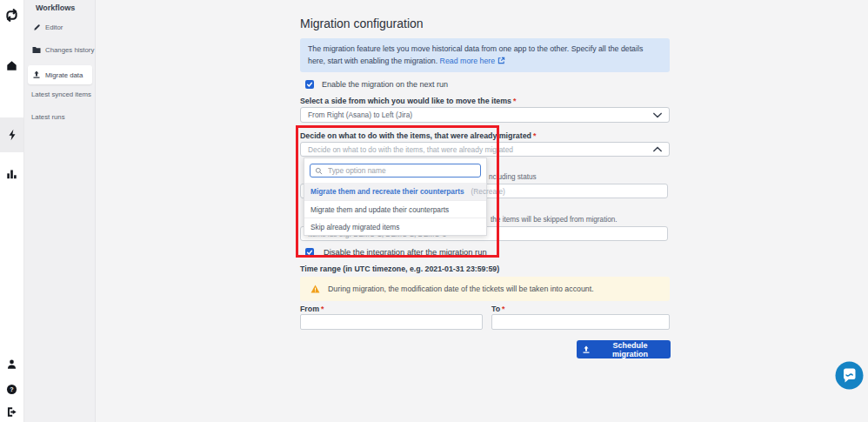  Describe the element at coordinates (658, 115) in the screenshot. I see `chevron-down-icon` at that location.